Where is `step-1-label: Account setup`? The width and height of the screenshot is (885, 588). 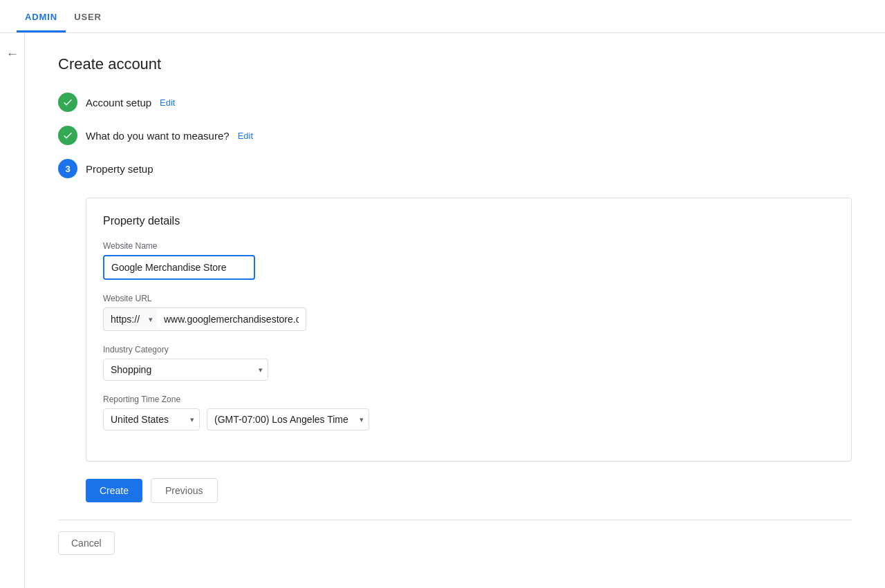
step-1-label: Account setup is located at coordinates (119, 102).